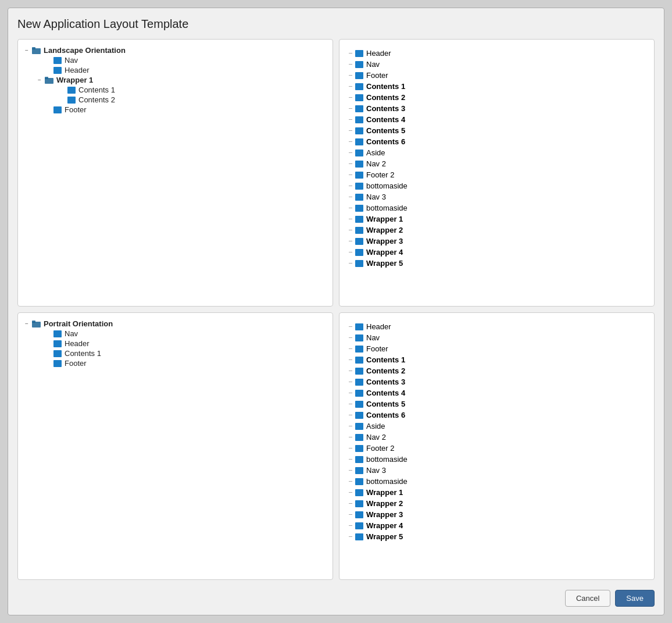 This screenshot has width=672, height=623. What do you see at coordinates (386, 371) in the screenshot?
I see `list-item-label: Contents 2` at bounding box center [386, 371].